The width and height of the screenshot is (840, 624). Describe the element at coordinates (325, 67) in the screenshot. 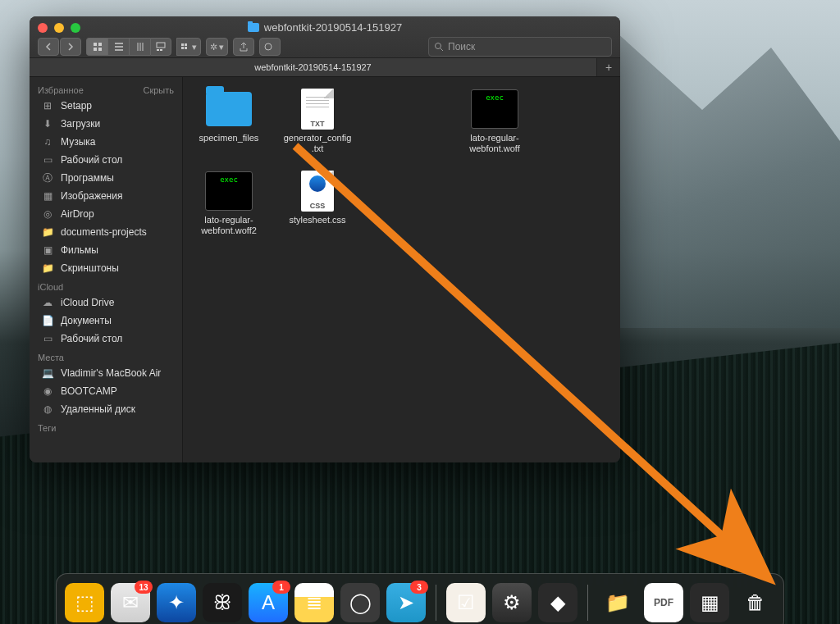

I see `tab-bar: webfontkit-20190514-151927 +` at that location.